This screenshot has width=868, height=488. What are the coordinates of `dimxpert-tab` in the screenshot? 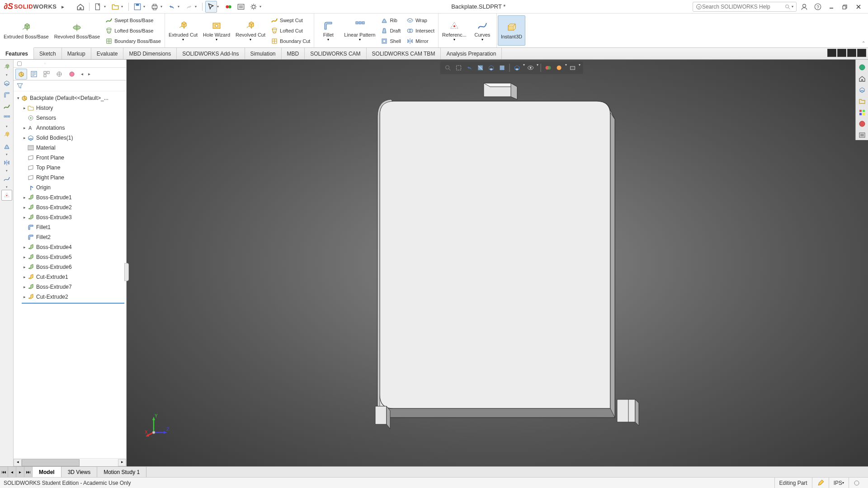 It's located at (59, 74).